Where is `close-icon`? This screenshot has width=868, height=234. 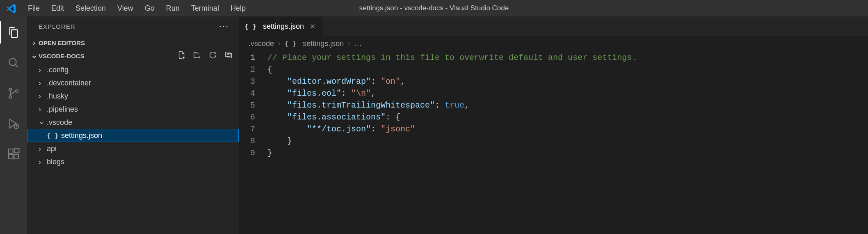 close-icon is located at coordinates (313, 26).